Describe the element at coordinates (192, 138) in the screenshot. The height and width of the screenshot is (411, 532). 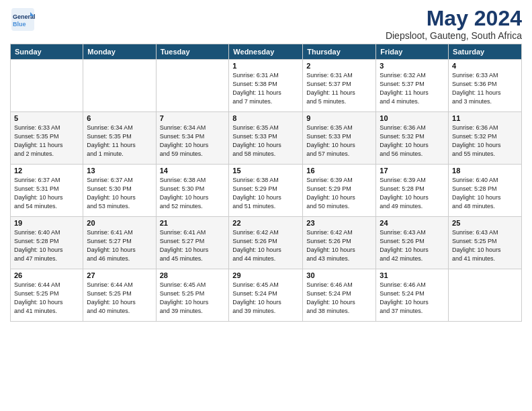
I see `calendar-day-cell: 7Sunrise: 6:34 AMSunset: 5:34 PMDaylight…` at that location.